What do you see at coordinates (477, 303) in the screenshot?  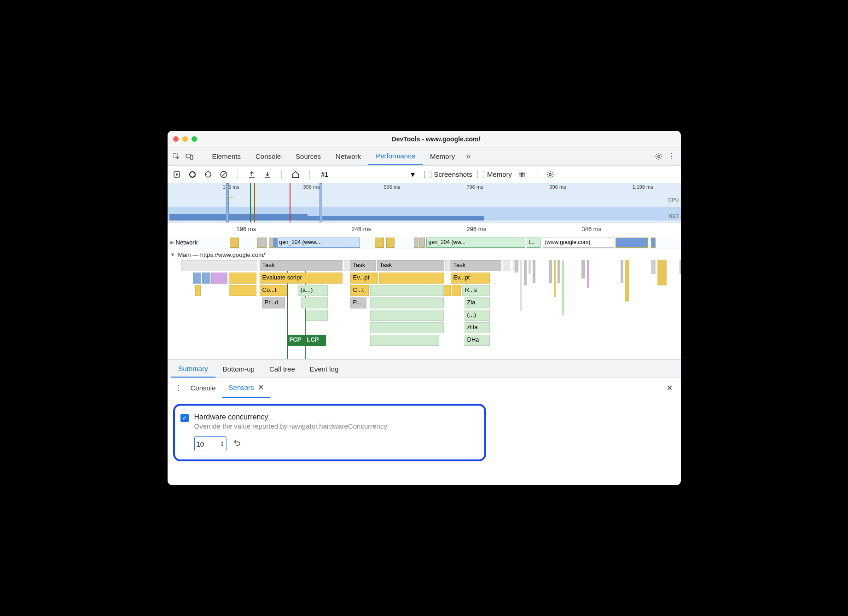 I see `flame-block: Zia` at bounding box center [477, 303].